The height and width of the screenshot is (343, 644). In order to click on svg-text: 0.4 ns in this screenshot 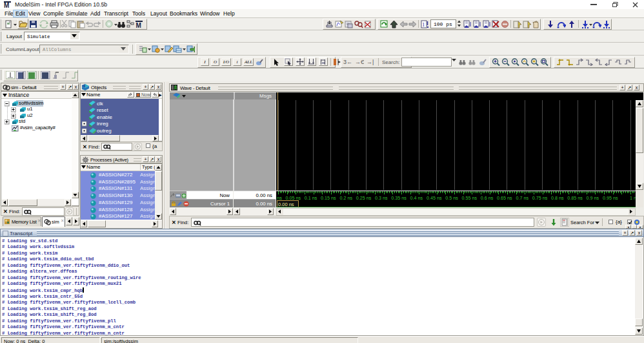, I will do `click(417, 198)`.